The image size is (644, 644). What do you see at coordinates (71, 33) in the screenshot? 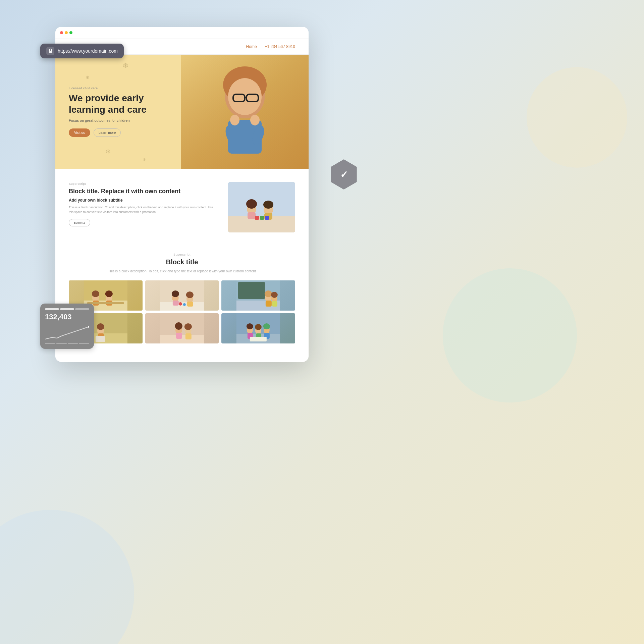
I see `maximize-button` at bounding box center [71, 33].